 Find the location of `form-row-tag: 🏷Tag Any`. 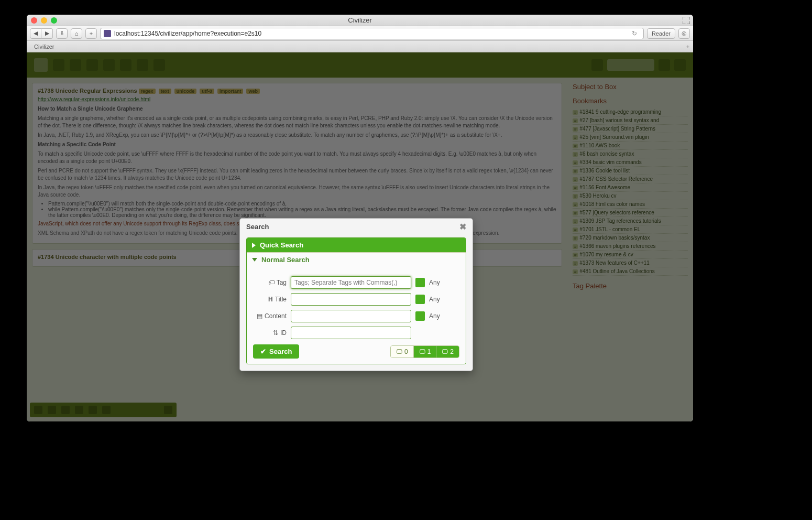

form-row-tag: 🏷Tag Any is located at coordinates (356, 283).